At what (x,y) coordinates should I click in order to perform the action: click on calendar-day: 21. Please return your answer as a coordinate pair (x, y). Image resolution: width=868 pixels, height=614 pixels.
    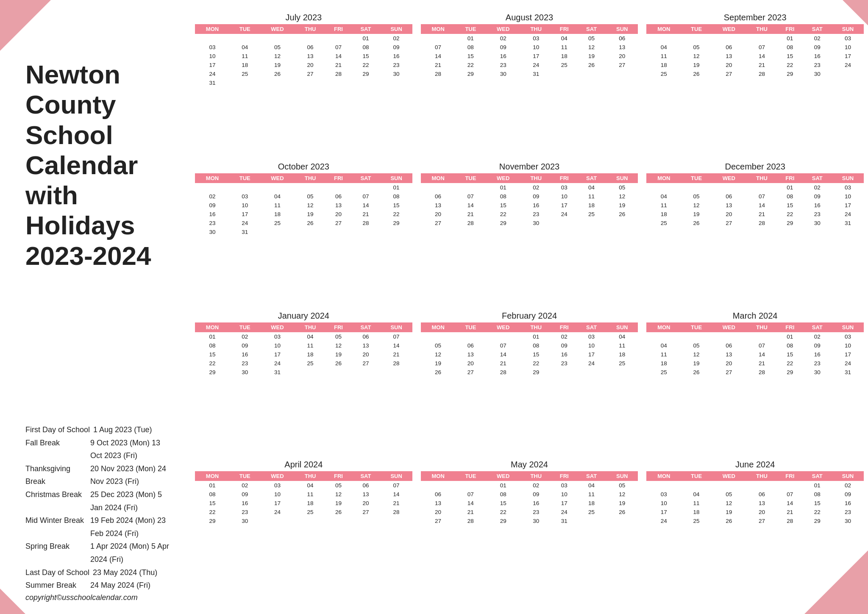
    Looking at the image, I should click on (762, 364).